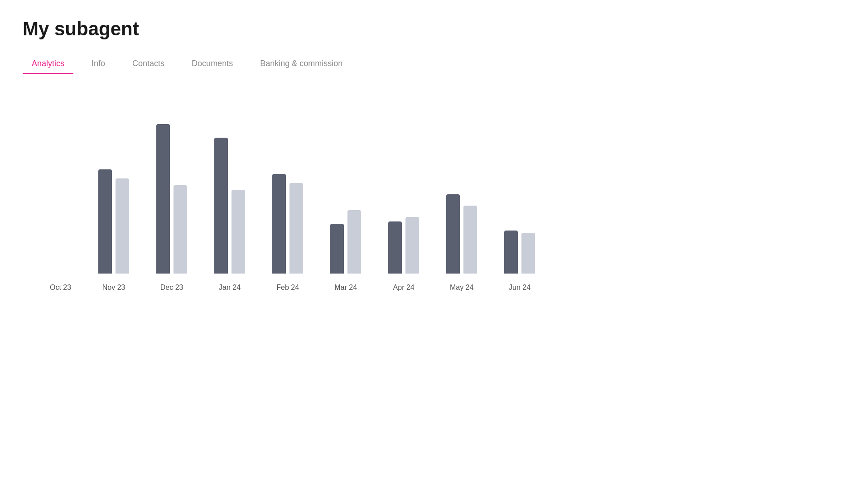 The width and height of the screenshot is (868, 500). I want to click on tabs: AnalyticsInfoContactsDocumentsBanking & …, so click(434, 64).